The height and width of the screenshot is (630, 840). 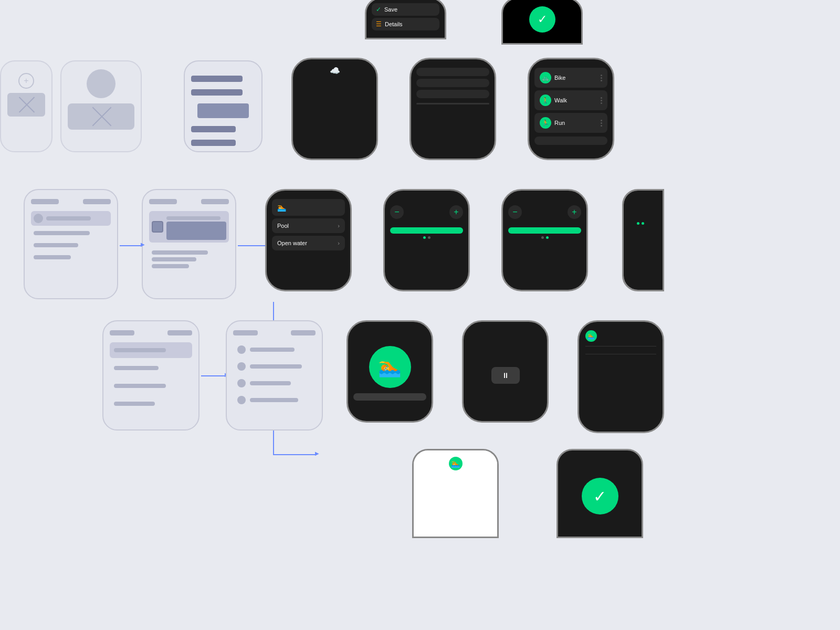 I want to click on pause-btn: ⏸, so click(x=506, y=375).